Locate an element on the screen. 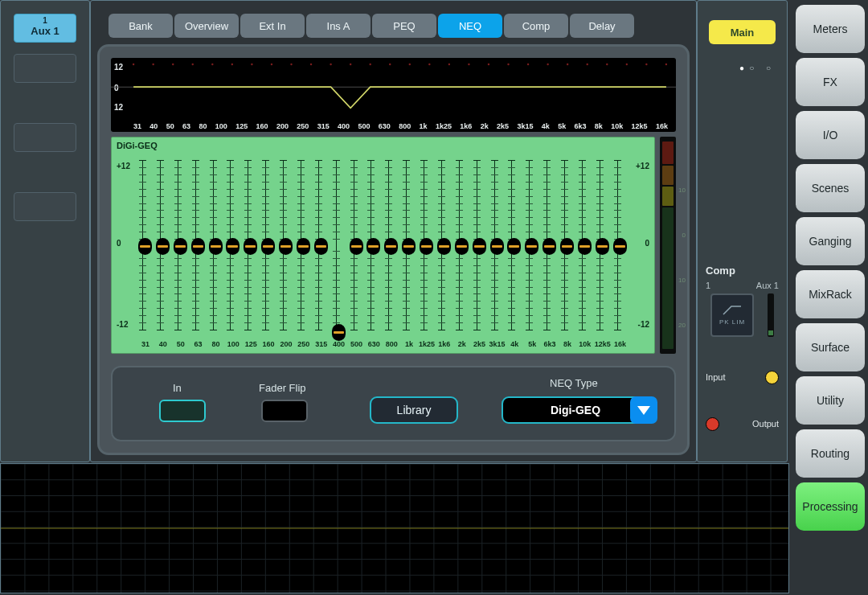 The image size is (868, 595). input-label: Input is located at coordinates (715, 377).